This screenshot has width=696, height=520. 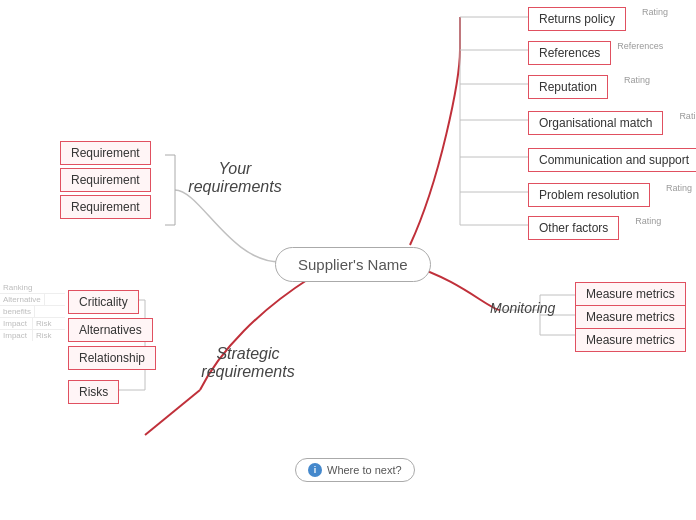 What do you see at coordinates (596, 123) in the screenshot?
I see `org-match-label: Organisational match` at bounding box center [596, 123].